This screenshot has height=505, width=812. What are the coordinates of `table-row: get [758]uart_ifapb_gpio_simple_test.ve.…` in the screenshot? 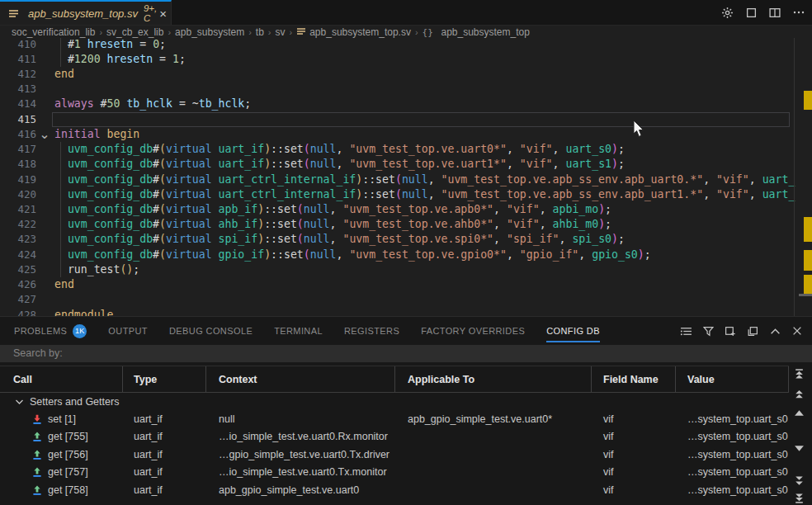 It's located at (394, 490).